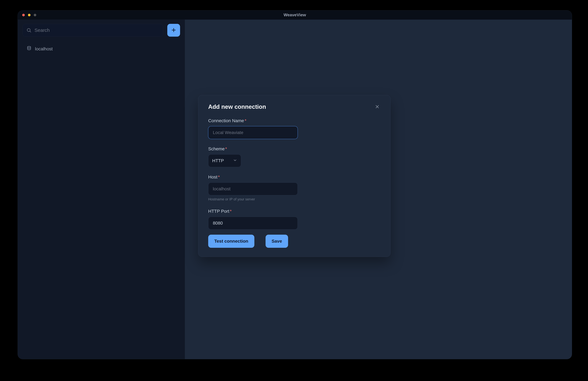  What do you see at coordinates (225, 161) in the screenshot?
I see `scheme-select: HTTP` at bounding box center [225, 161].